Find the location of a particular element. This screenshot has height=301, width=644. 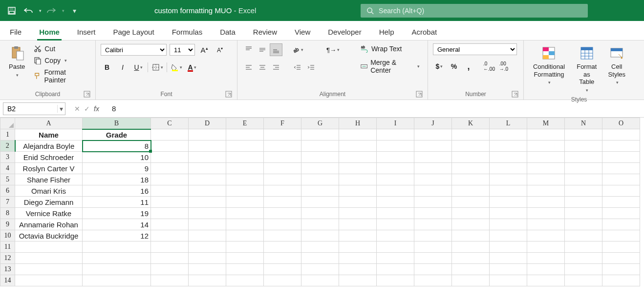

cell-A13 is located at coordinates (49, 269).